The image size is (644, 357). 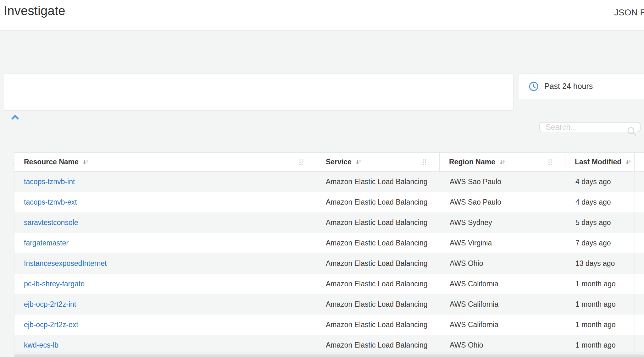 What do you see at coordinates (51, 325) in the screenshot?
I see `resource-link: ejb-ocp-2rt2z-ext` at bounding box center [51, 325].